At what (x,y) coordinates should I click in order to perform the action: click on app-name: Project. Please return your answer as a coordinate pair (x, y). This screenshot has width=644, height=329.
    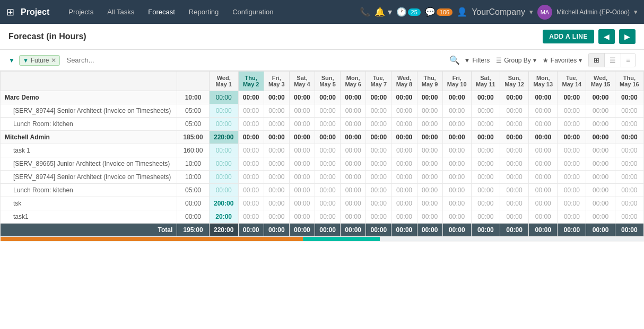
    Looking at the image, I should click on (35, 12).